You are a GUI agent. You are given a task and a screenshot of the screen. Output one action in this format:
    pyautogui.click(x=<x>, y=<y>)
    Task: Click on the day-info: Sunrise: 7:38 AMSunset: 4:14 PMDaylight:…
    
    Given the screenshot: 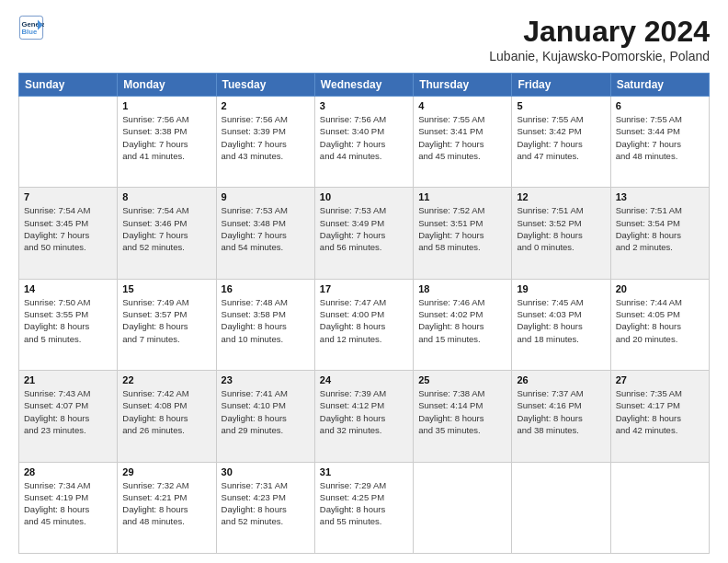 What is the action you would take?
    pyautogui.click(x=462, y=412)
    